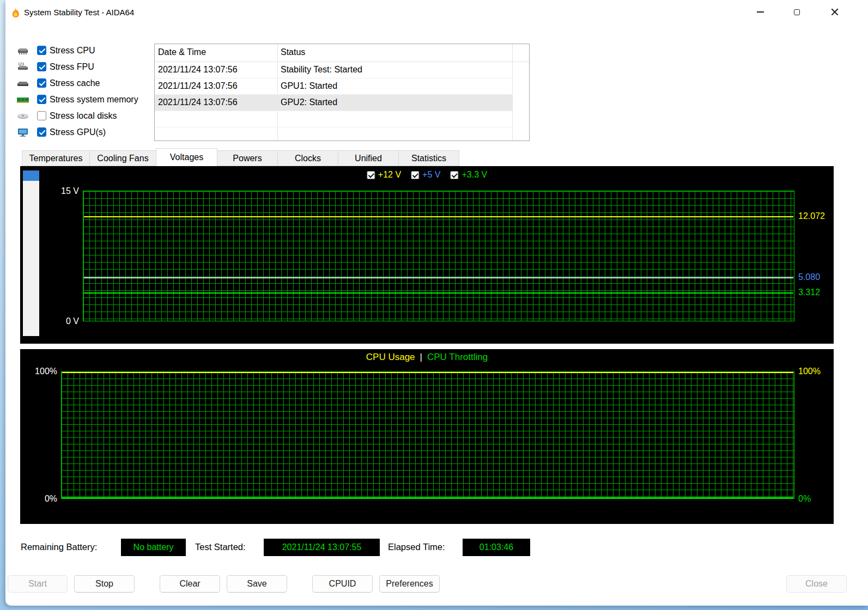 The width and height of the screenshot is (868, 610). I want to click on tab-voltages: Voltages, so click(186, 157).